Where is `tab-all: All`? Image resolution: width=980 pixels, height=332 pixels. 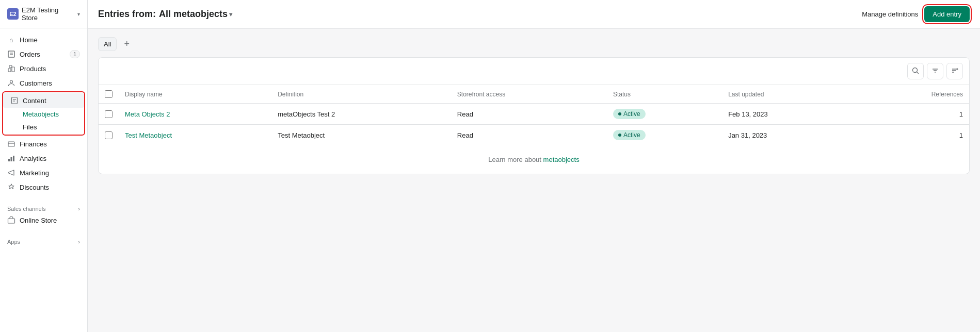 tab-all: All is located at coordinates (107, 44).